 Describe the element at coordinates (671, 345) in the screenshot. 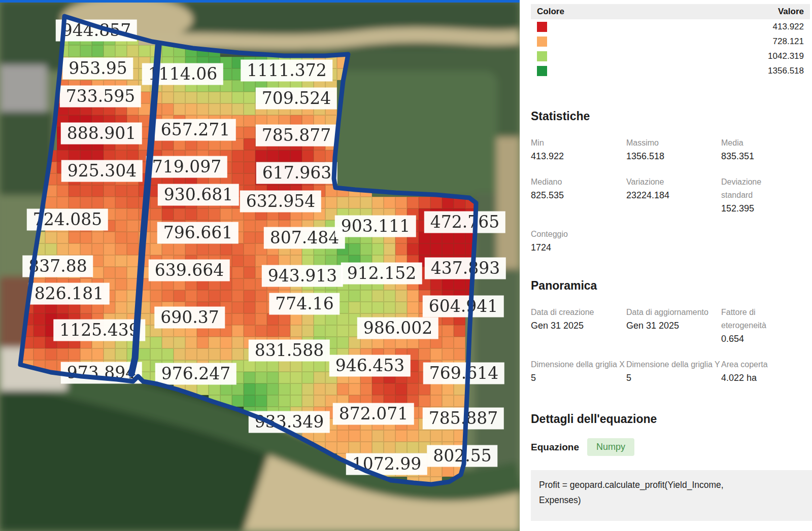

I see `overview-grid: Data di creazione Gen 31 2025 Data di ag…` at that location.